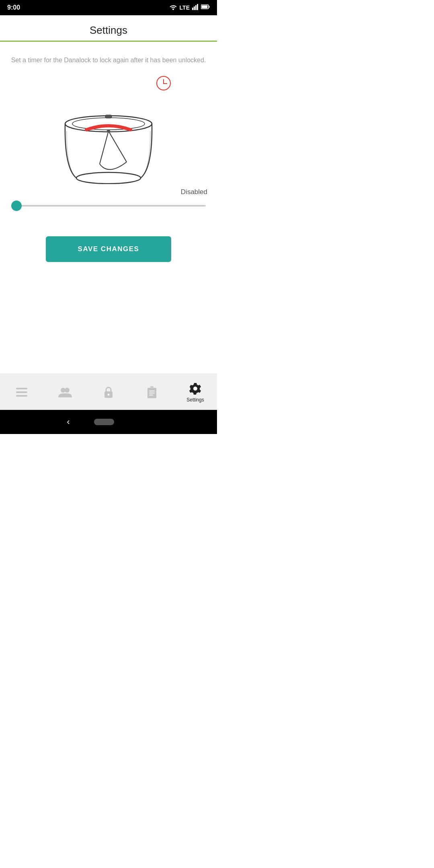 This screenshot has width=434, height=868. I want to click on status-time: 9:00, so click(14, 8).